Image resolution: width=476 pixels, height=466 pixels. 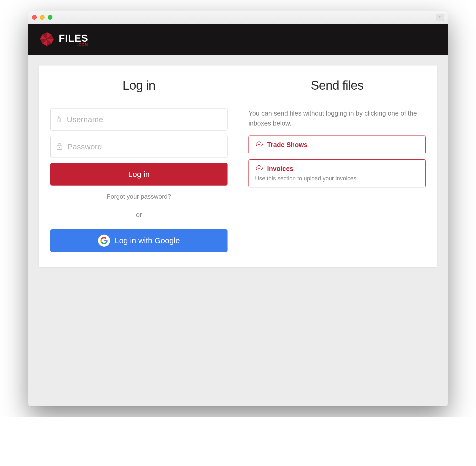 What do you see at coordinates (42, 17) in the screenshot?
I see `minimize-window-button` at bounding box center [42, 17].